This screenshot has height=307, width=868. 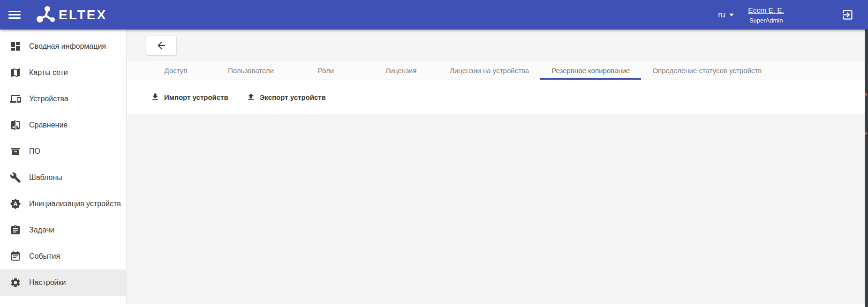 What do you see at coordinates (867, 168) in the screenshot?
I see `overview-scrollbar` at bounding box center [867, 168].